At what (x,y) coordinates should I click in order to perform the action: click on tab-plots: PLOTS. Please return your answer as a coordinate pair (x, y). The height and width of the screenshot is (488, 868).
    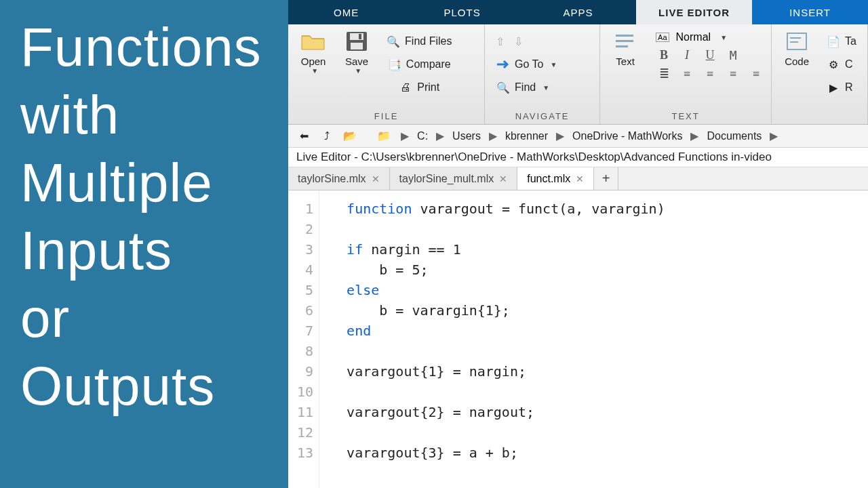
    Looking at the image, I should click on (462, 12).